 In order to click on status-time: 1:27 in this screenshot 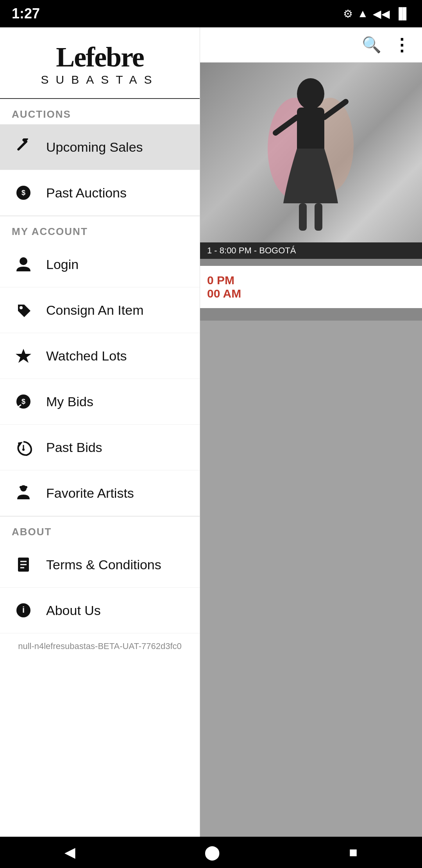, I will do `click(26, 14)`.